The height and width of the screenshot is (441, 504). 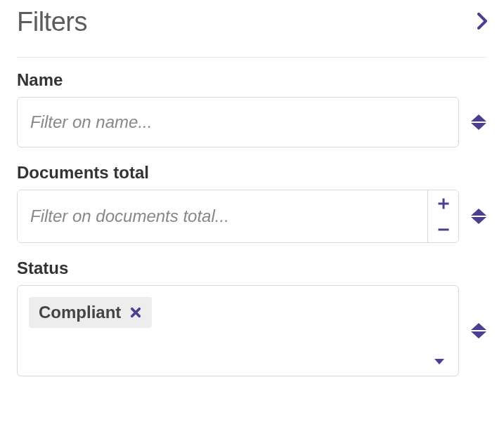 What do you see at coordinates (80, 312) in the screenshot?
I see `status-tag-label: Compliant` at bounding box center [80, 312].